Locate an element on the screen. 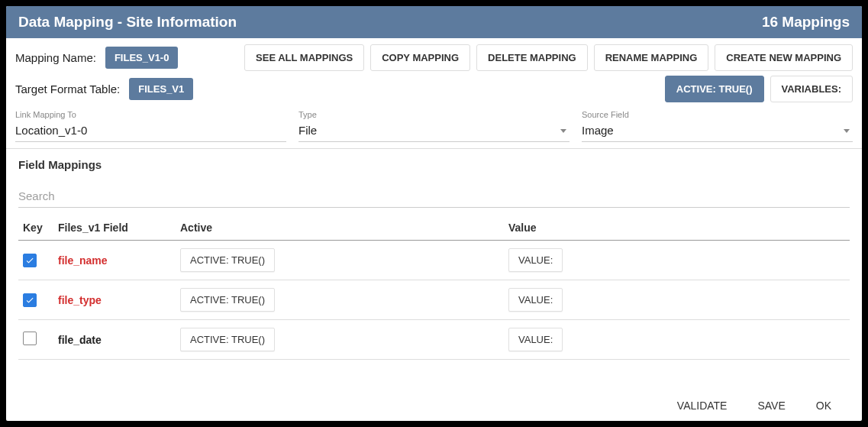 This screenshot has height=427, width=868. source-field-label: Source Field is located at coordinates (718, 115).